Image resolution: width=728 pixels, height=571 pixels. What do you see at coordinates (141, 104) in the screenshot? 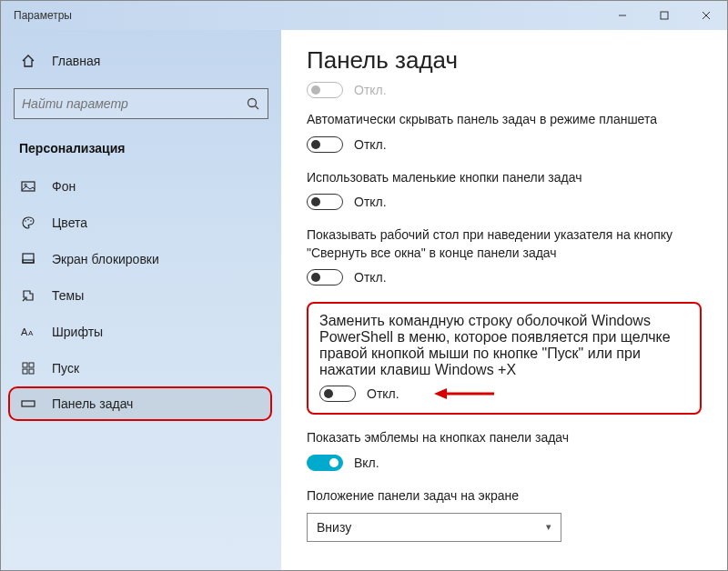
I see `search-container` at bounding box center [141, 104].